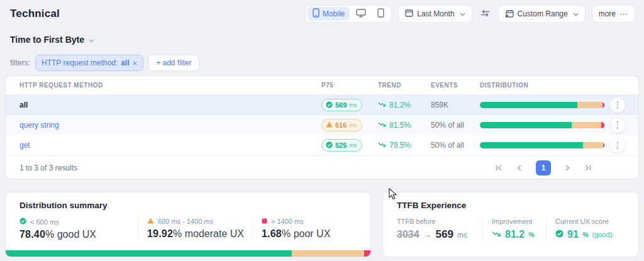 Image resolution: width=644 pixels, height=261 pixels. What do you see at coordinates (519, 168) in the screenshot?
I see `prev-page-button` at bounding box center [519, 168].